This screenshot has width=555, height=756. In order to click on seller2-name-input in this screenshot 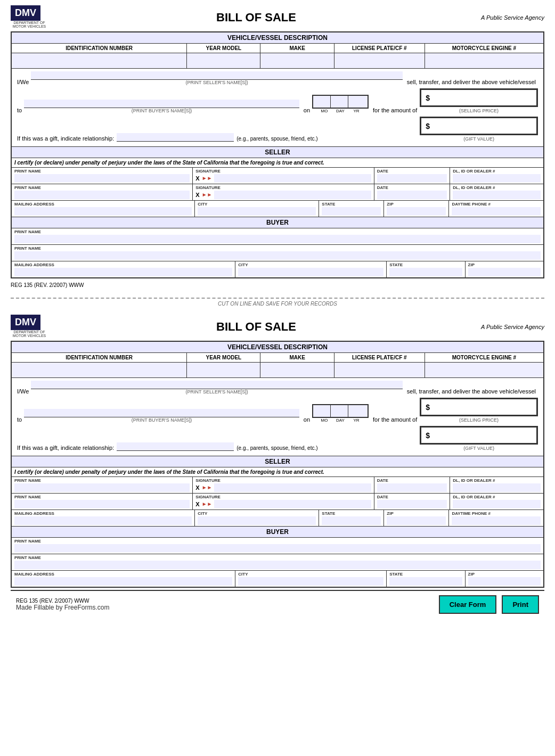, I will do `click(102, 195)`.